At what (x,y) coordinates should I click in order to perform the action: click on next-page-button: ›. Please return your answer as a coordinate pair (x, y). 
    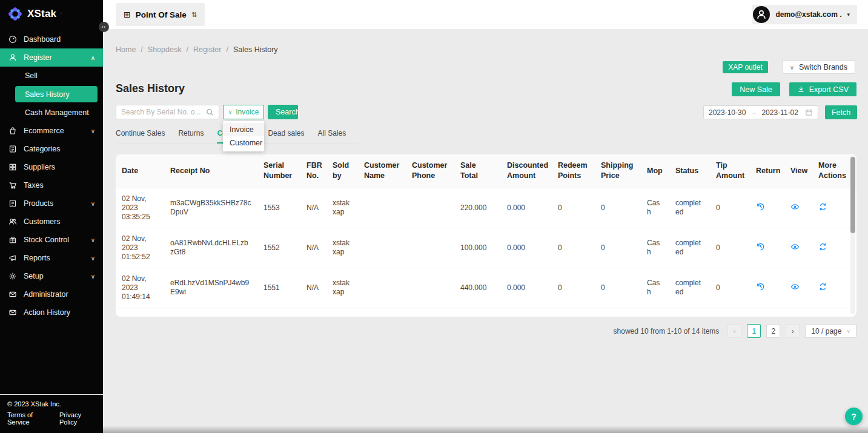
    Looking at the image, I should click on (792, 331).